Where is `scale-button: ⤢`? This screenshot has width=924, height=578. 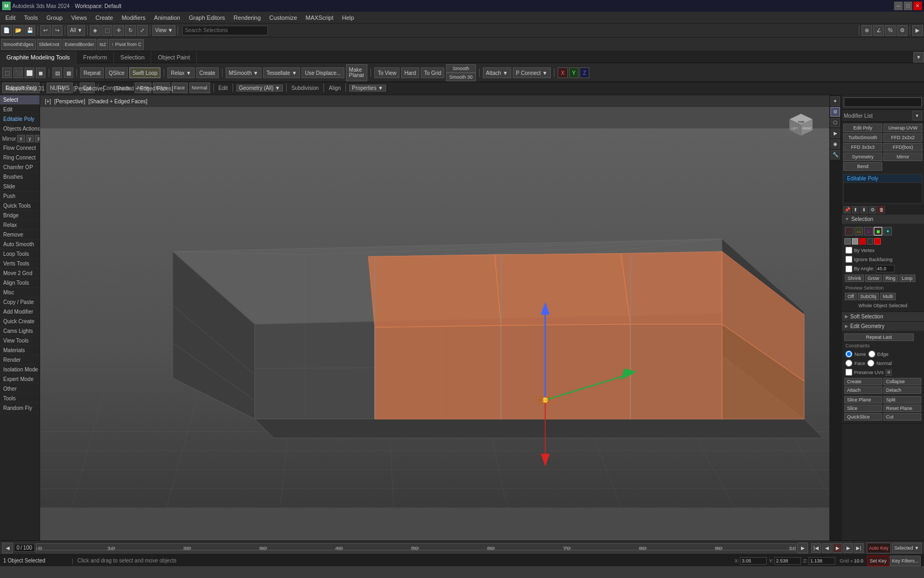
scale-button: ⤢ is located at coordinates (142, 31).